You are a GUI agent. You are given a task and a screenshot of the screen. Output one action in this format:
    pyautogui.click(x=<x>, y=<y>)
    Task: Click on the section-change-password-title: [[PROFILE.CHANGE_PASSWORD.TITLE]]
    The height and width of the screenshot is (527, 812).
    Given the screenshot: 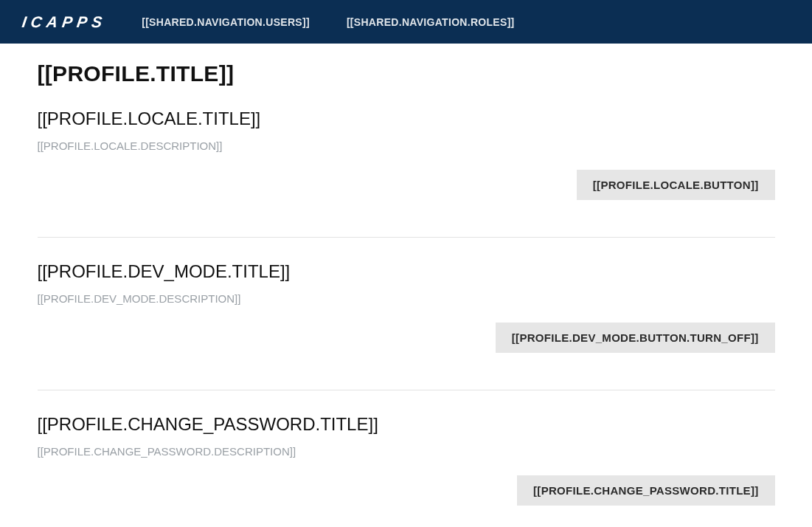 What is the action you would take?
    pyautogui.click(x=406, y=424)
    